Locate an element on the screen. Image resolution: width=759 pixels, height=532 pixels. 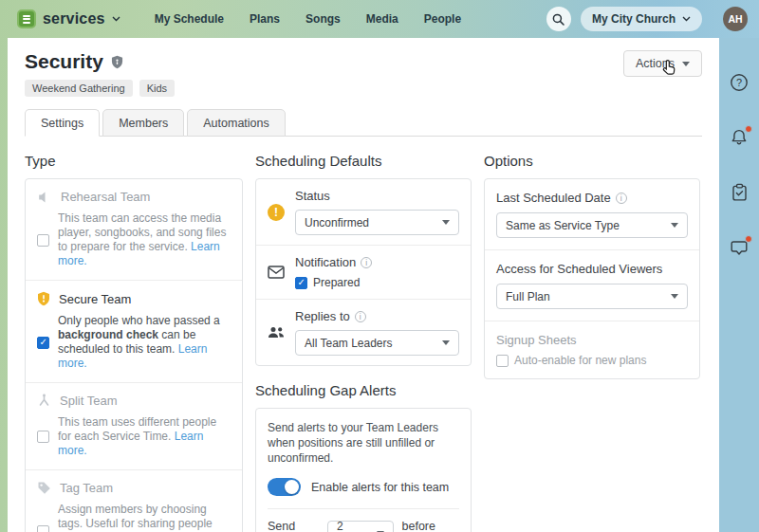
help-icon: ? is located at coordinates (739, 83).